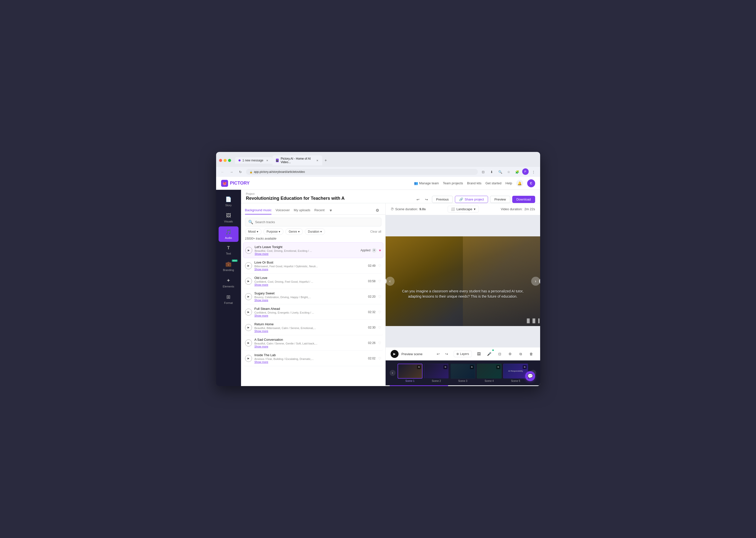 The image size is (756, 538). Describe the element at coordinates (294, 232) in the screenshot. I see `filter-genre: Genre ▾` at that location.